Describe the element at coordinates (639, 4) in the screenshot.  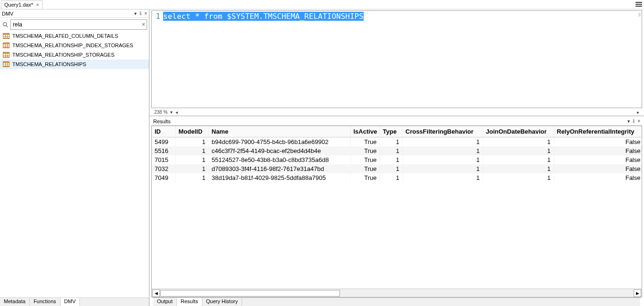
I see `window-menu-icon` at that location.